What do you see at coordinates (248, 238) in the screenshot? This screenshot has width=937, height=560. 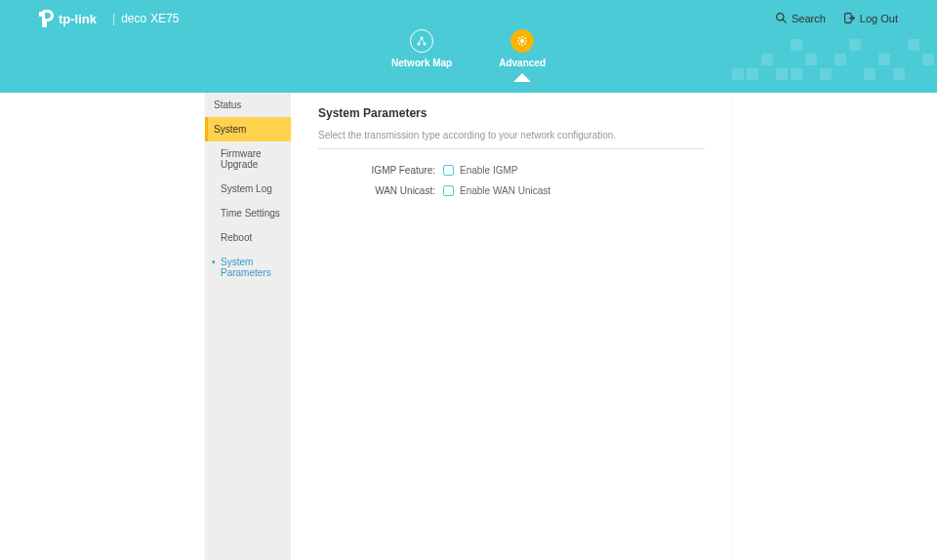 I see `sidebar-item-reboot: Reboot` at bounding box center [248, 238].